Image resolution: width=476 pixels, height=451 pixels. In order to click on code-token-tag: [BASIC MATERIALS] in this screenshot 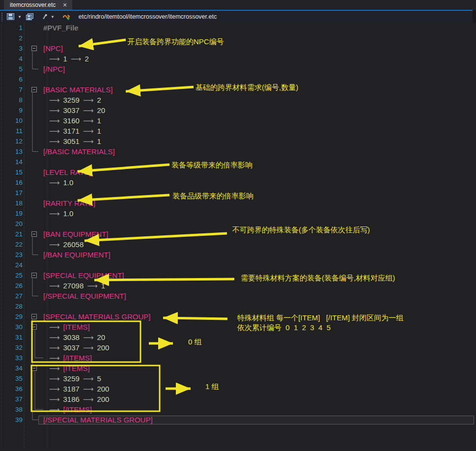, I will do `click(78, 89)`.